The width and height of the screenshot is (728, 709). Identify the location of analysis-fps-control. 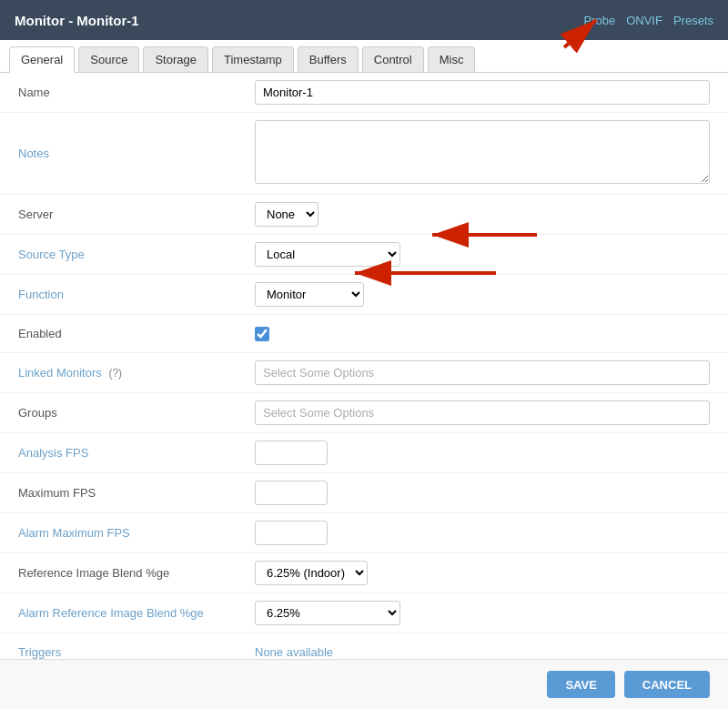
(482, 453).